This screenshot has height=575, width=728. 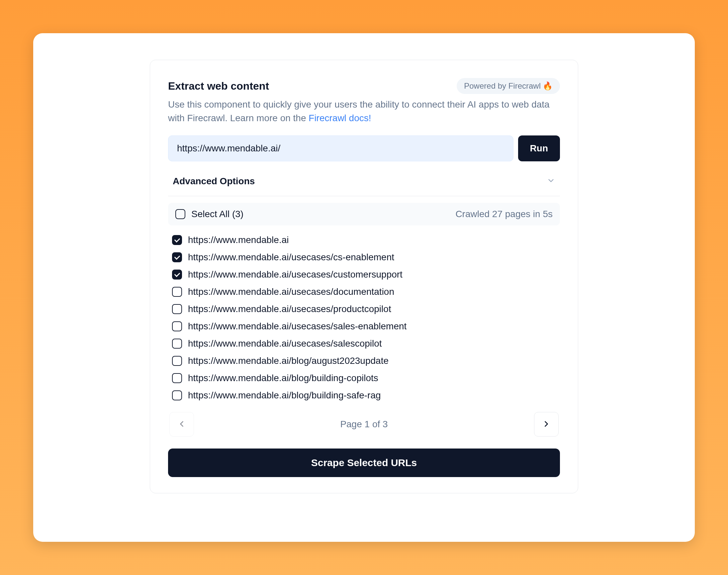 What do you see at coordinates (539, 148) in the screenshot?
I see `run-button: Run` at bounding box center [539, 148].